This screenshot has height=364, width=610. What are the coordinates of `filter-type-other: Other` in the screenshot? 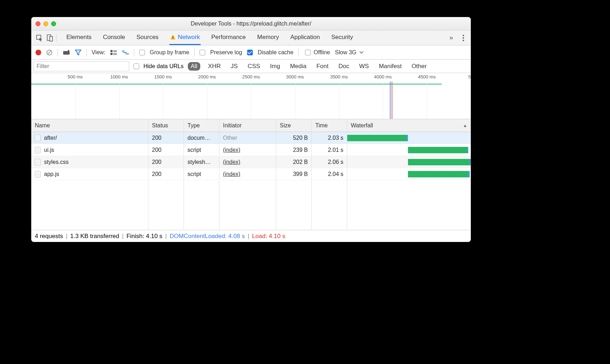 It's located at (419, 66).